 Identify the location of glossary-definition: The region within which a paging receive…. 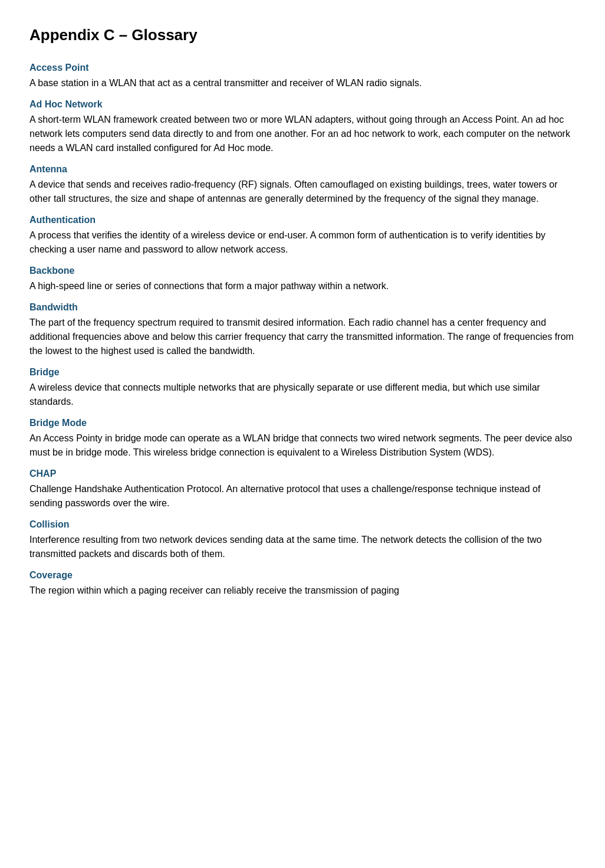
(302, 591).